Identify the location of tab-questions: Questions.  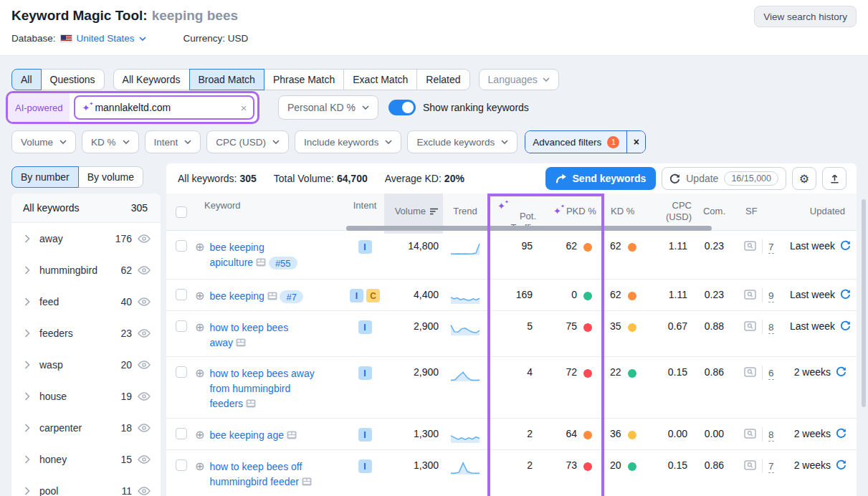
(73, 80).